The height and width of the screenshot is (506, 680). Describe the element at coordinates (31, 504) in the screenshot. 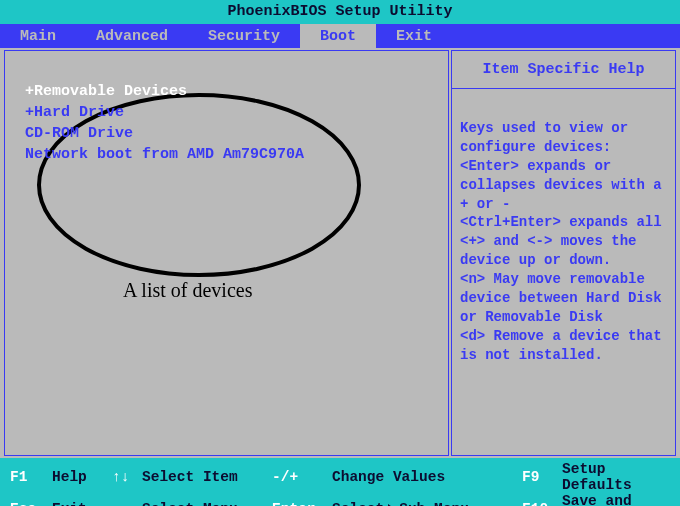

I see `key-esc: Esc` at that location.